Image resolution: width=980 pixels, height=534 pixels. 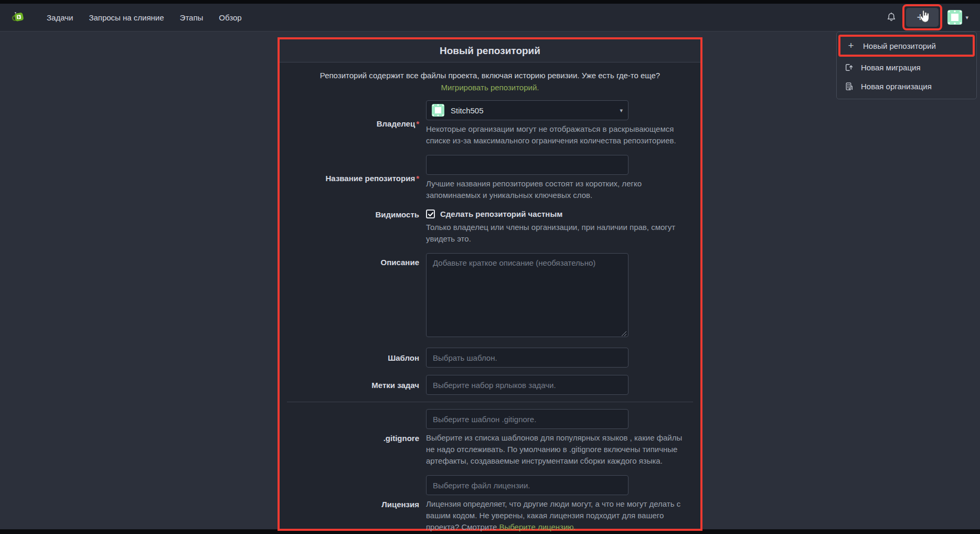 I want to click on page-title: Новый репозиторий, so click(x=490, y=51).